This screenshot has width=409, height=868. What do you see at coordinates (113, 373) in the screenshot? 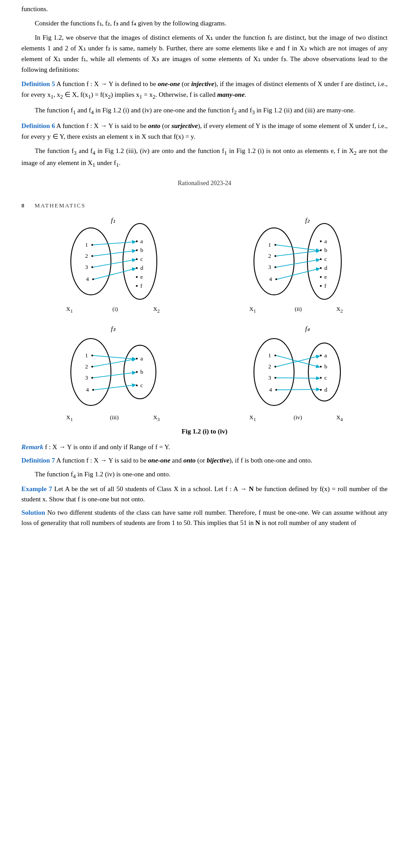
I see `diagram-f3: f₃ 1 2 3 4 a b c` at bounding box center [113, 373].